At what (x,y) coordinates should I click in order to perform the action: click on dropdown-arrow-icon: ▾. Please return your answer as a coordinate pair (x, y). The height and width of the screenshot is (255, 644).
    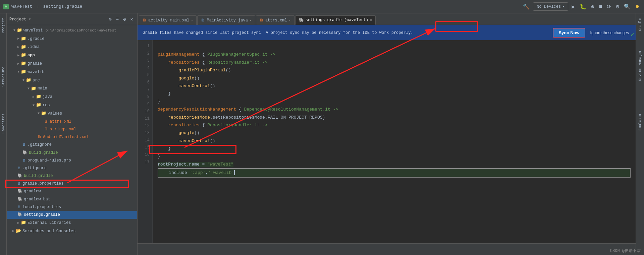
    Looking at the image, I should click on (564, 7).